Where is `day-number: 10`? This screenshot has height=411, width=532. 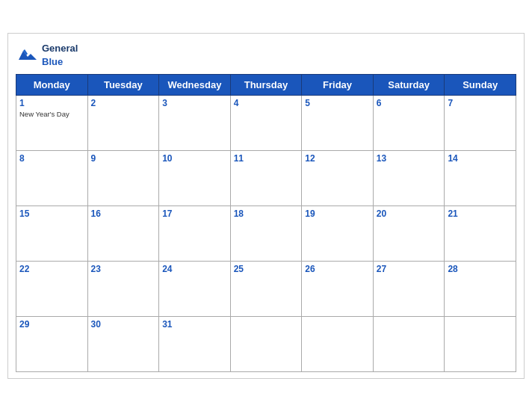 day-number: 10 is located at coordinates (194, 158).